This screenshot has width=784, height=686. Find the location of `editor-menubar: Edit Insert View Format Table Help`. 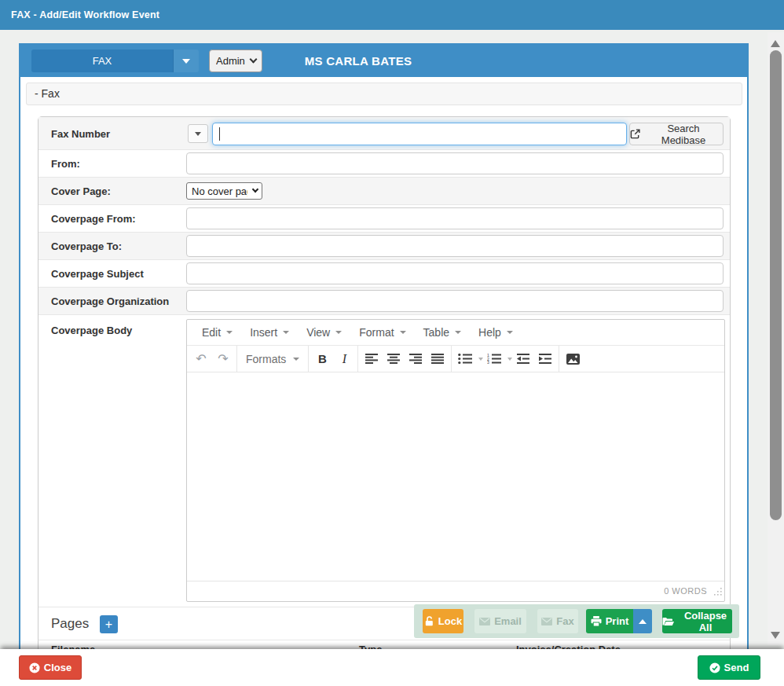

editor-menubar: Edit Insert View Format Table Help is located at coordinates (456, 333).